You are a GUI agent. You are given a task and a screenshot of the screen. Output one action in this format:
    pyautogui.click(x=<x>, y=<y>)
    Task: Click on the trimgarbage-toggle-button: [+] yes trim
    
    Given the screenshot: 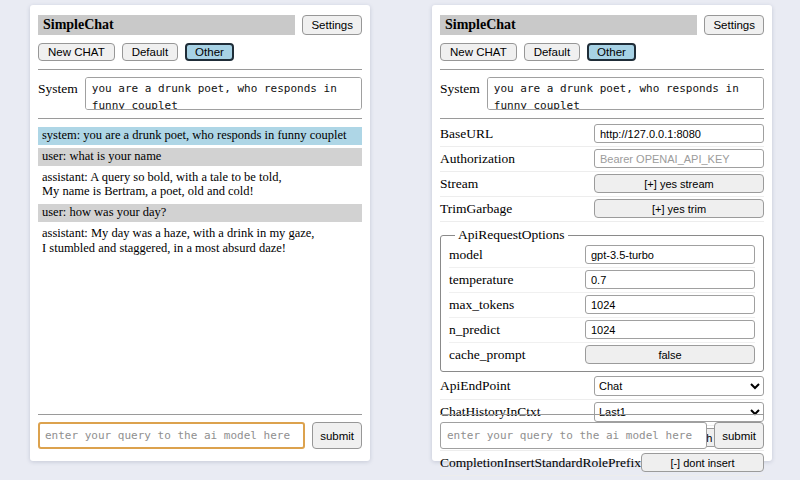 What is the action you would take?
    pyautogui.click(x=679, y=208)
    